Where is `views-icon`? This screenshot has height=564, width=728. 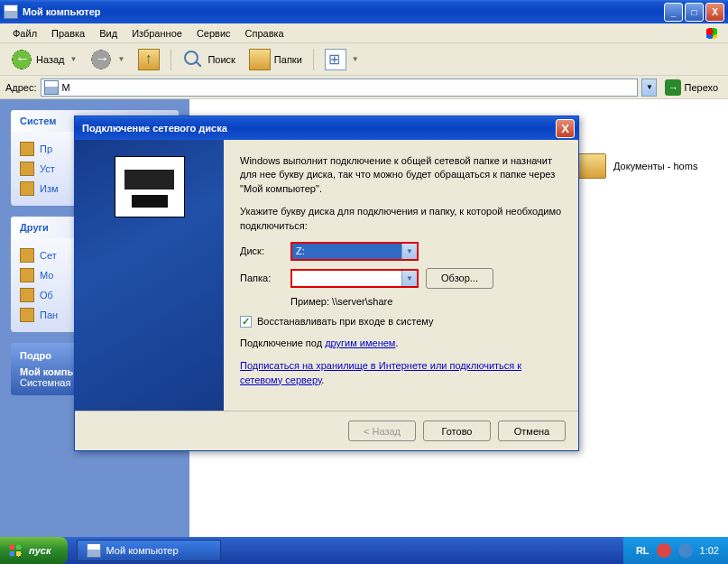
views-icon is located at coordinates (336, 60).